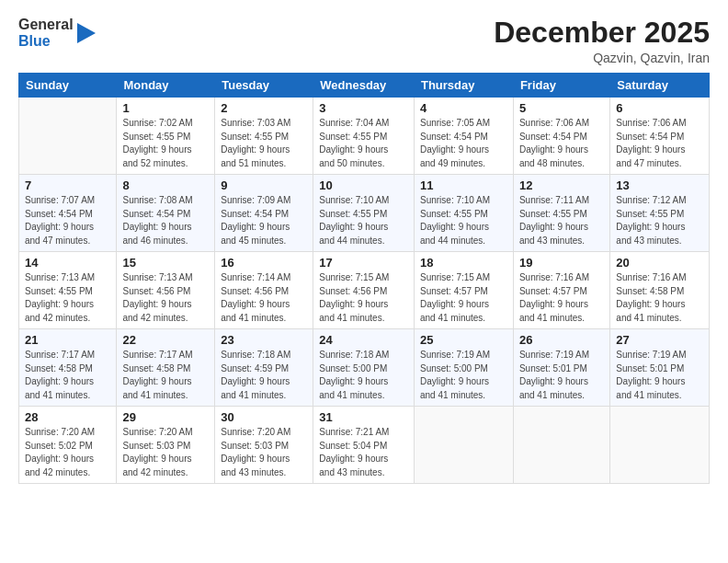  Describe the element at coordinates (364, 136) in the screenshot. I see `calendar-week-row: 1Sunrise: 7:02 AMSunset: 4:55 PMDaylight…` at that location.